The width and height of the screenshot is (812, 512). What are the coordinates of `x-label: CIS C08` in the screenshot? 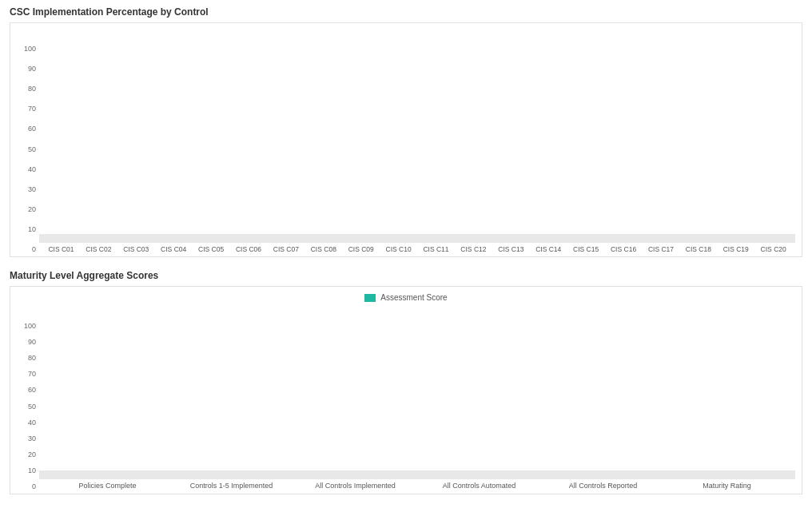 It's located at (323, 248).